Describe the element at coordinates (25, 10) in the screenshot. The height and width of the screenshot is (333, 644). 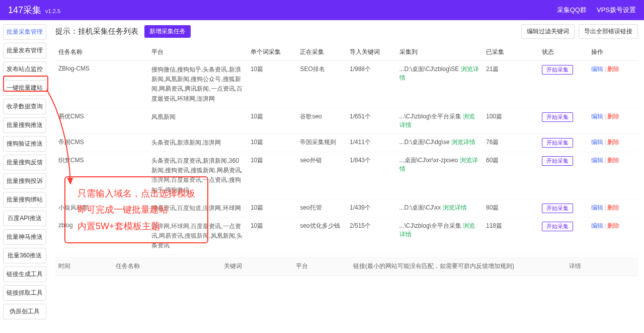
I see `app-title: 147采集` at that location.